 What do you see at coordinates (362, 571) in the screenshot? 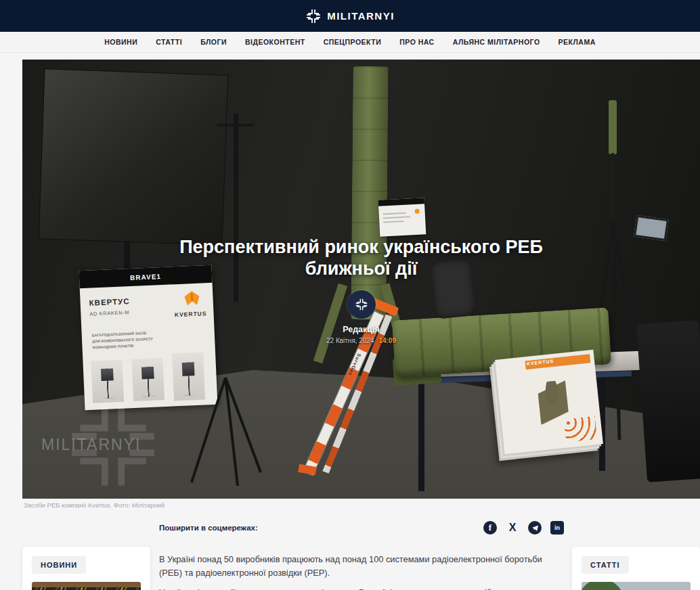
I see `article-body: В Україні понад 50 виробників працюють н…` at bounding box center [362, 571].